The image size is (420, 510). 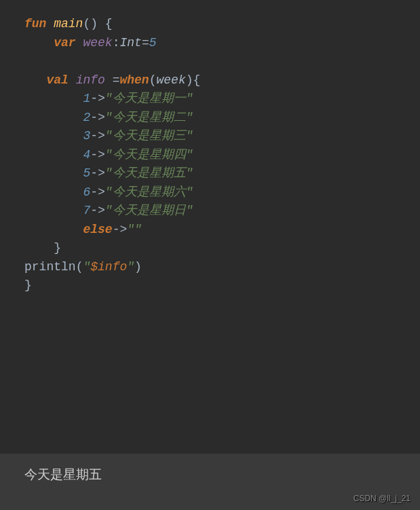 What do you see at coordinates (50, 267) in the screenshot?
I see `function-call: println` at bounding box center [50, 267].